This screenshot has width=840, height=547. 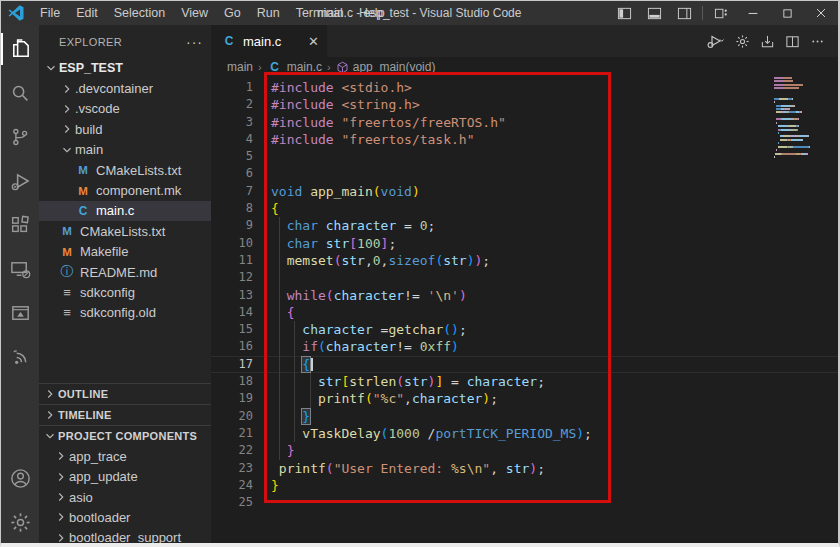 I want to click on code-line-19: 19 printf("%c",character);, so click(x=524, y=398).